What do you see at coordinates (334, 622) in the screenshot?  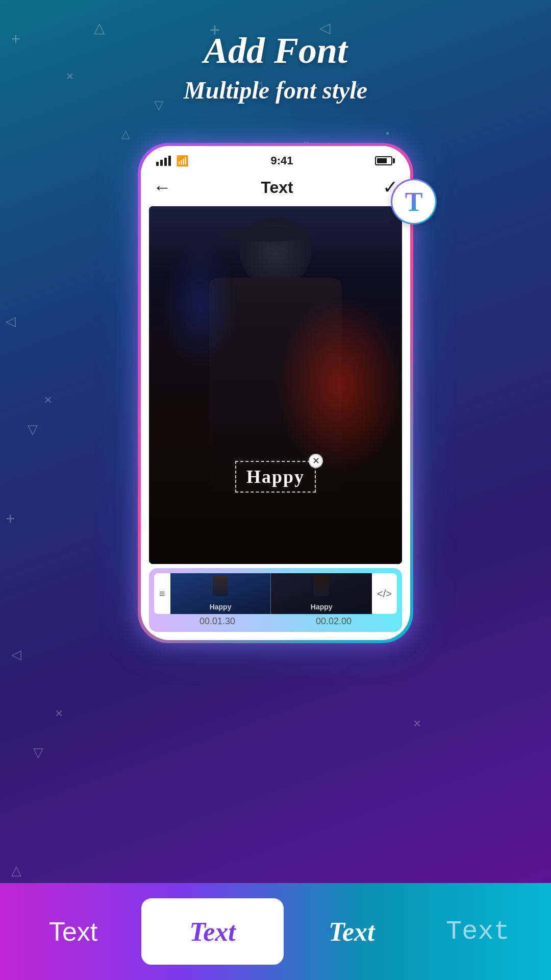 I see `timestamp-2: 00.02.00` at bounding box center [334, 622].